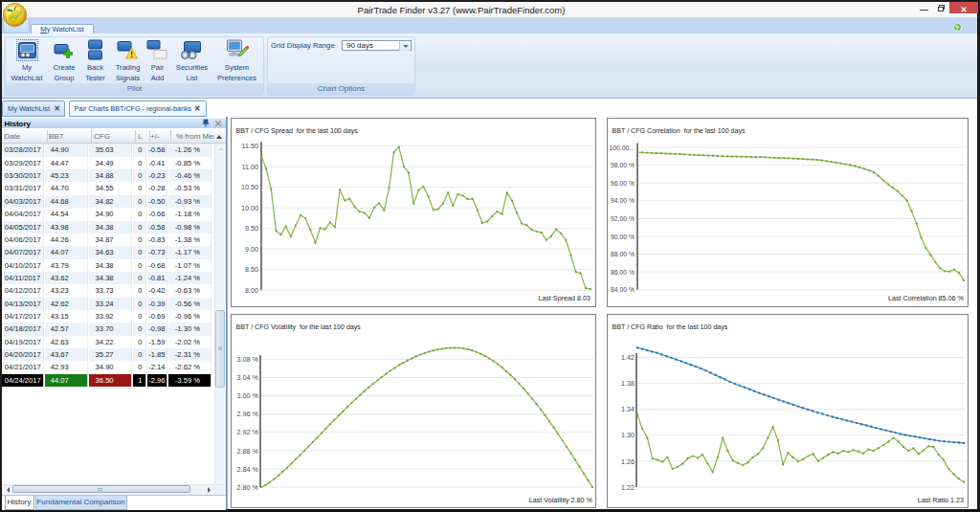  What do you see at coordinates (628, 358) in the screenshot?
I see `svg-text: 1.42` at bounding box center [628, 358].